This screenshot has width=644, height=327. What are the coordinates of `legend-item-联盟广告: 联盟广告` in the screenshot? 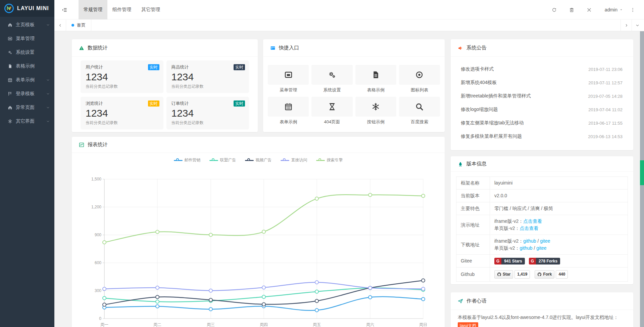 It's located at (223, 160).